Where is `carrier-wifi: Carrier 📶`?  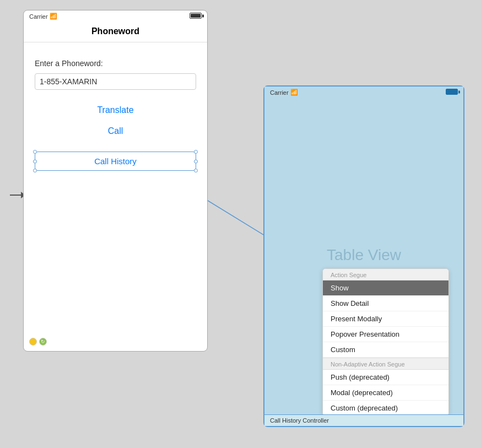
carrier-wifi: Carrier 📶 is located at coordinates (43, 17).